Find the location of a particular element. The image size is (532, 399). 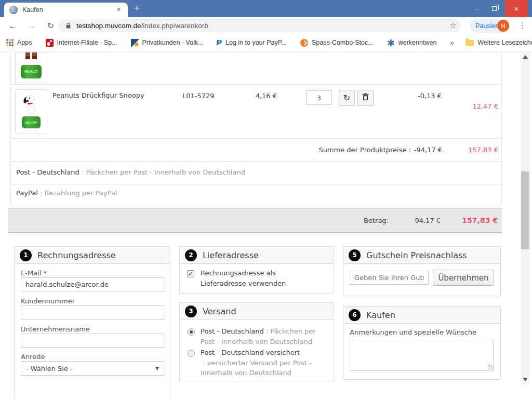

shipping-panel-title: Versand is located at coordinates (219, 312).